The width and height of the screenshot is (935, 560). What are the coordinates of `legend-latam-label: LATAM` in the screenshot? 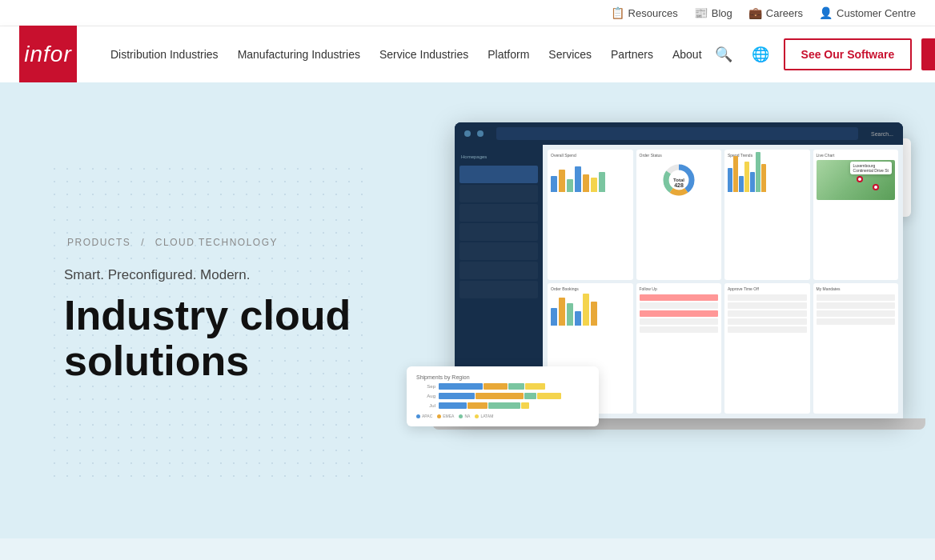 It's located at (487, 416).